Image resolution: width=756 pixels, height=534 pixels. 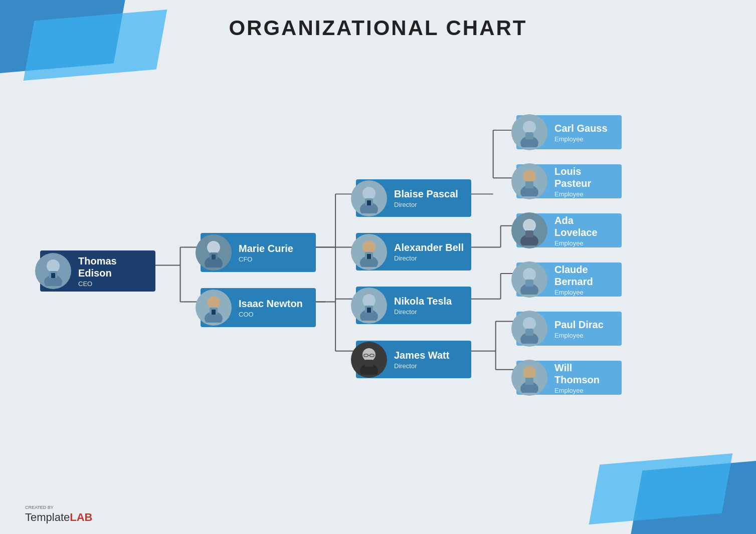 I want to click on node-pasteur: Louis Pasteur Employee, so click(x=569, y=181).